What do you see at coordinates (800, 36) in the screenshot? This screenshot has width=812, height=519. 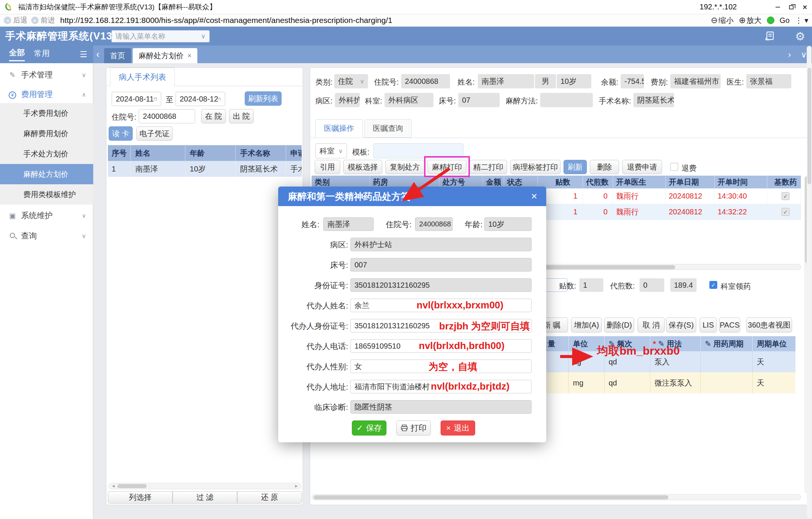 I see `gear-icon: ⚙` at bounding box center [800, 36].